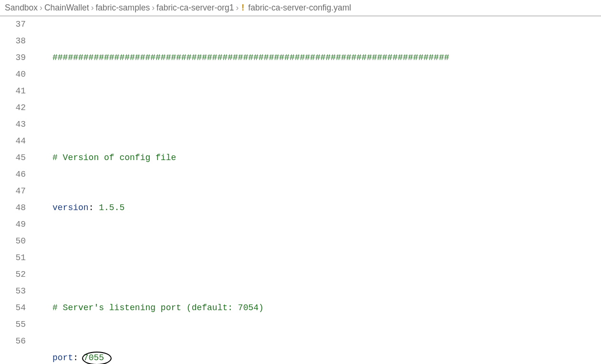 This screenshot has height=364, width=601. What do you see at coordinates (112, 208) in the screenshot?
I see `yaml-value: 1.5.5` at bounding box center [112, 208].